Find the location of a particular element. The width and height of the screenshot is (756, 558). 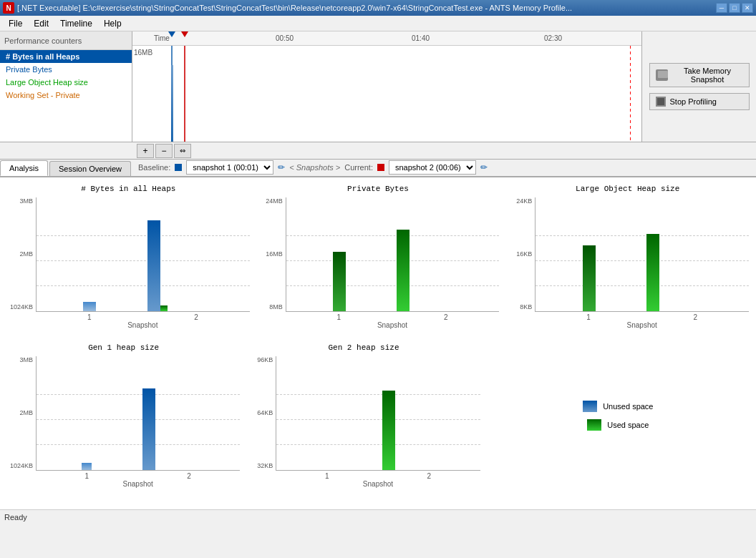

current-red-square is located at coordinates (381, 167).